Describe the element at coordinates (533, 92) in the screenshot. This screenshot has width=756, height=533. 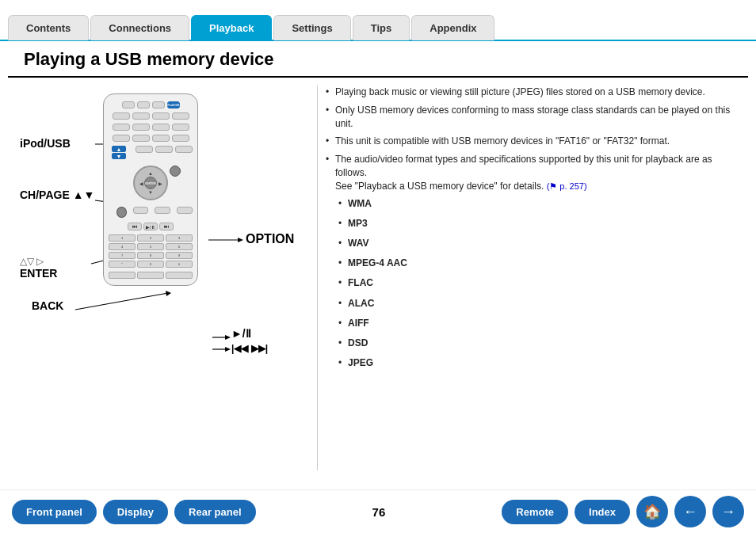
I see `bullet-1: Playing back music or viewing still pict…` at that location.